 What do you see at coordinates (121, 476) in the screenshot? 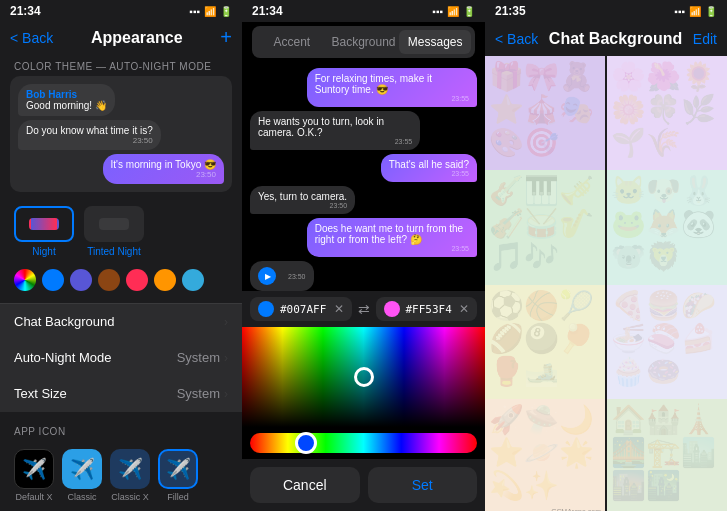
I see `app-icons: ✈️ Default X ✈️ Classic ✈️ Classic X ✈️ …` at bounding box center [121, 476].